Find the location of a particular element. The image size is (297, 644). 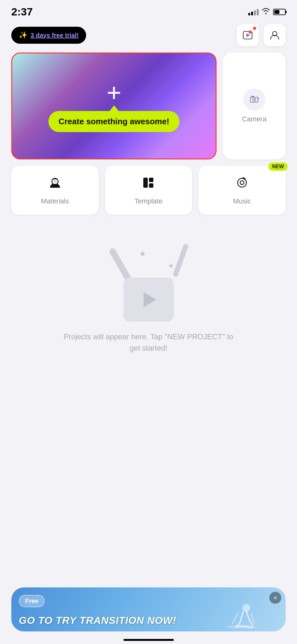

empty-illustration: ★ ★ is located at coordinates (149, 281).